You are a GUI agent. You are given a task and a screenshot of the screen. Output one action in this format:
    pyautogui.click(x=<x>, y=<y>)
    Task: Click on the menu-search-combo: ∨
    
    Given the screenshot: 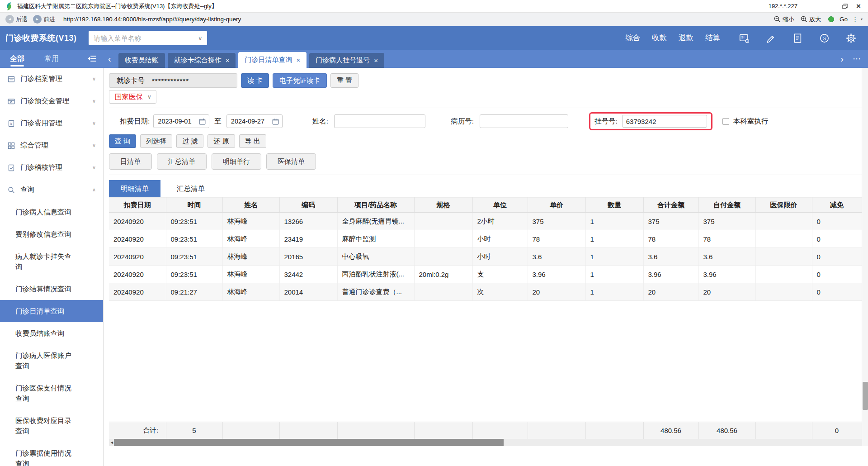 What is the action you would take?
    pyautogui.click(x=148, y=38)
    